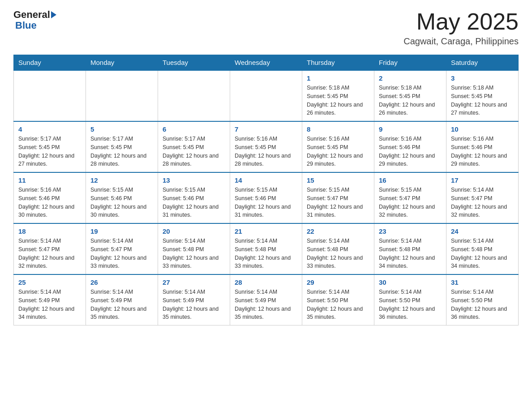 This screenshot has height=411, width=532. I want to click on day-cell: 9Sunrise: 5:16 AMSunset: 5:46 PMDaylight…, so click(410, 147).